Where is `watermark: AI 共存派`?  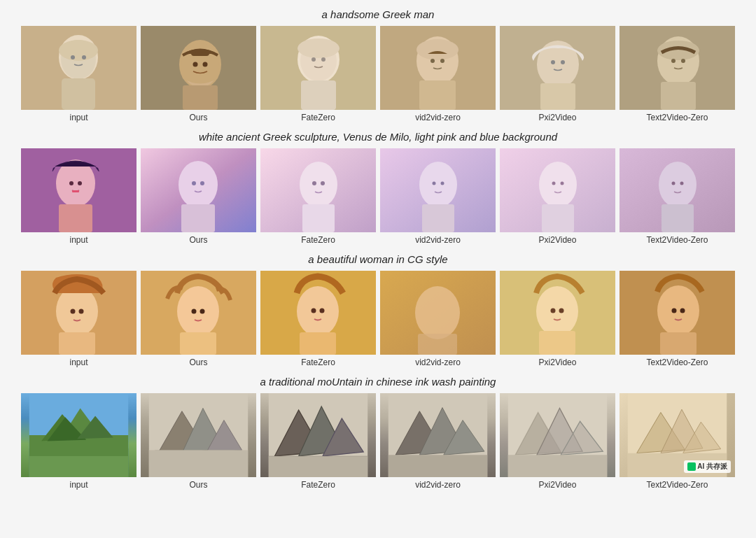
watermark: AI 共存派 is located at coordinates (707, 467).